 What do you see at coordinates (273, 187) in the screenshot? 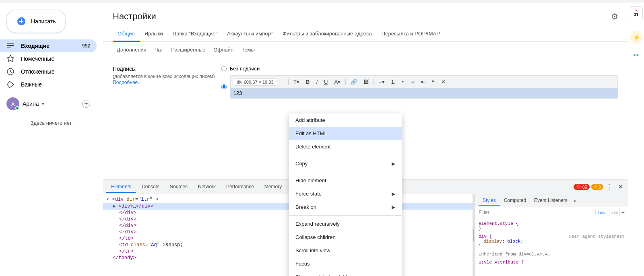
I see `devtools-tab-memory: Memory` at bounding box center [273, 187].